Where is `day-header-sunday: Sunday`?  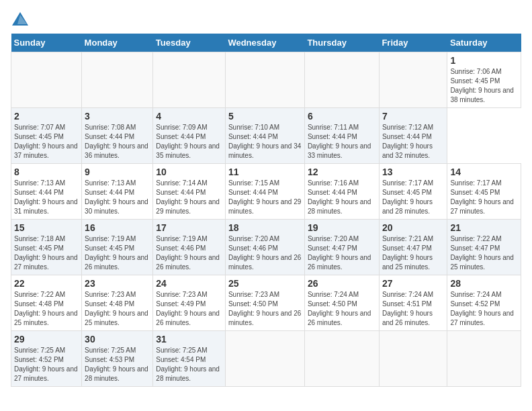 day-header-sunday: Sunday is located at coordinates (47, 43).